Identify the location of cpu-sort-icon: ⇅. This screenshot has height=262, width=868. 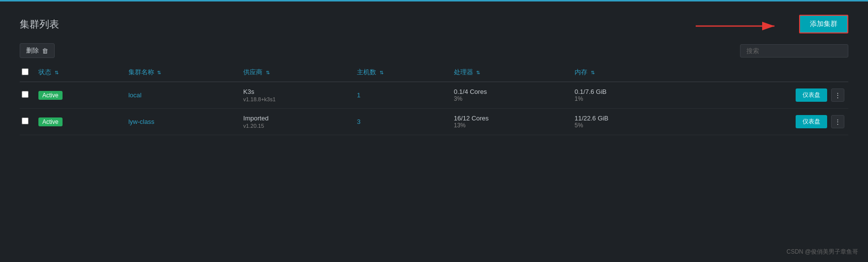
(478, 73).